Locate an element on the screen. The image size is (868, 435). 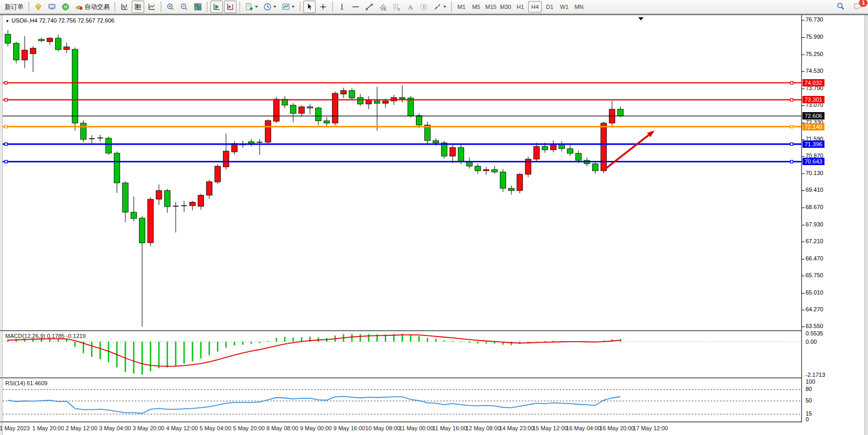
timeframe-w1-button: W1 is located at coordinates (564, 7).